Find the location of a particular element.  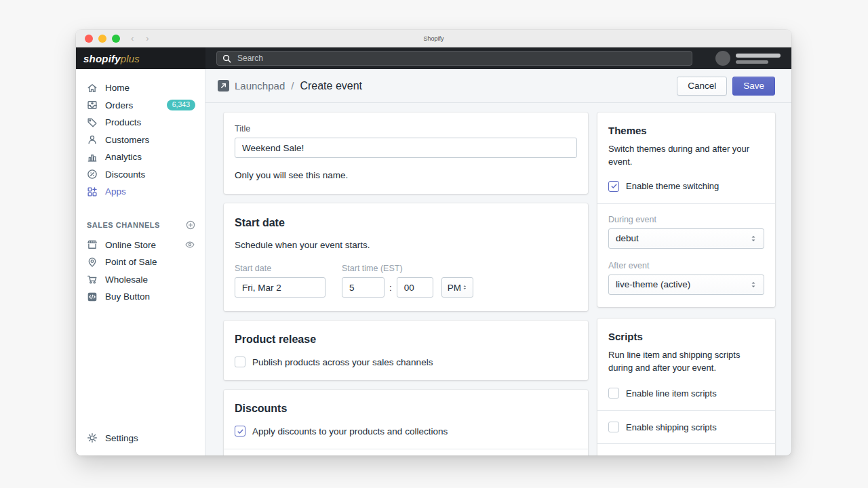

publish-products-checkbox-row: Publish products across your sales chann… is located at coordinates (406, 362).